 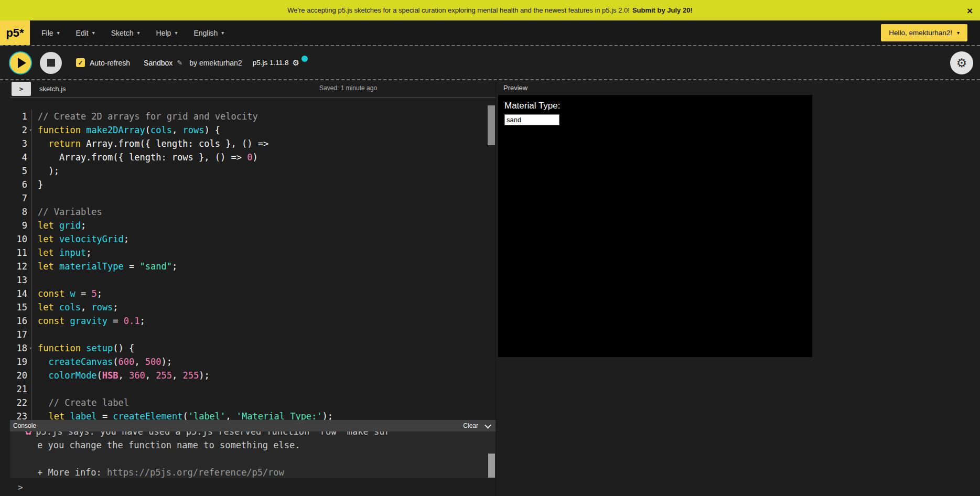 What do you see at coordinates (21, 239) in the screenshot?
I see `line-number: 10` at bounding box center [21, 239].